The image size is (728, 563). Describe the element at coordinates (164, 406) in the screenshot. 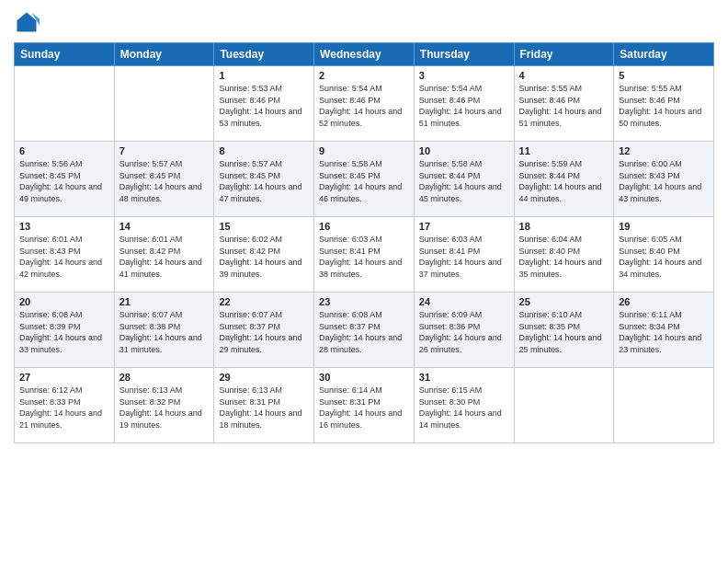

I see `calendar-cell: 28Sunrise: 6:13 AMSunset: 8:32 PMDayligh…` at that location.